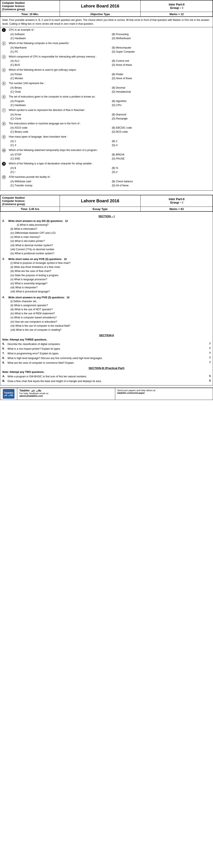 This screenshot has width=213, height=868. What do you see at coordinates (4, 111) in the screenshot?
I see `q7-circle: 7` at bounding box center [4, 111].